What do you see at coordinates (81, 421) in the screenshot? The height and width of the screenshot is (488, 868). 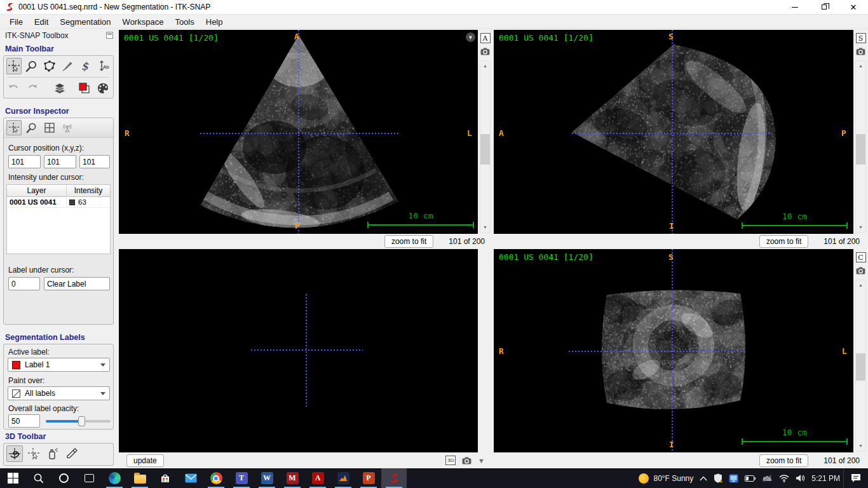 I see `slider-handle` at bounding box center [81, 421].